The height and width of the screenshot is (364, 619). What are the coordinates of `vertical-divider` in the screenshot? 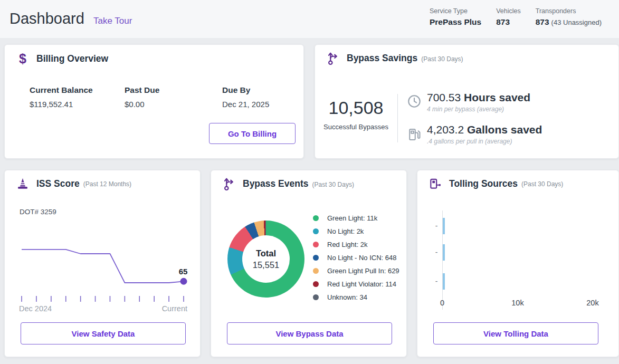 It's located at (398, 118).